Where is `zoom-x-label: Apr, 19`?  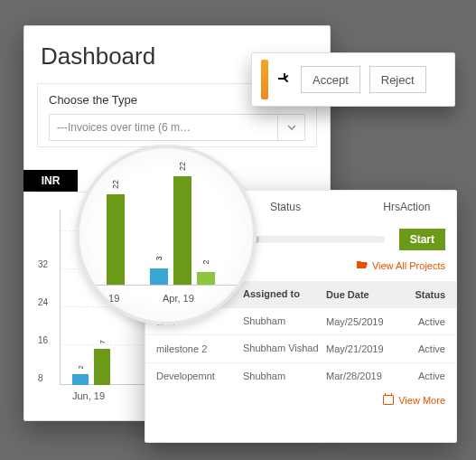 zoom-x-label: Apr, 19 is located at coordinates (179, 298).